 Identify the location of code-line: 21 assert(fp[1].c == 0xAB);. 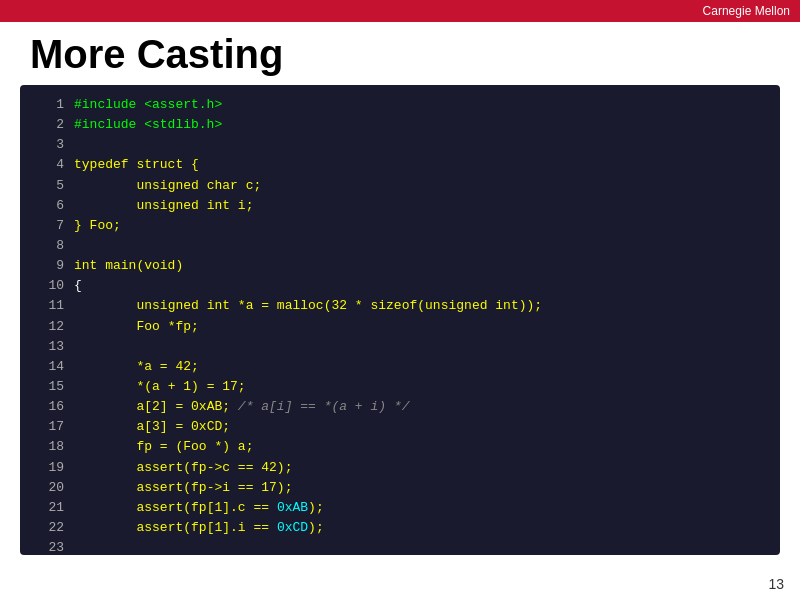
(400, 508).